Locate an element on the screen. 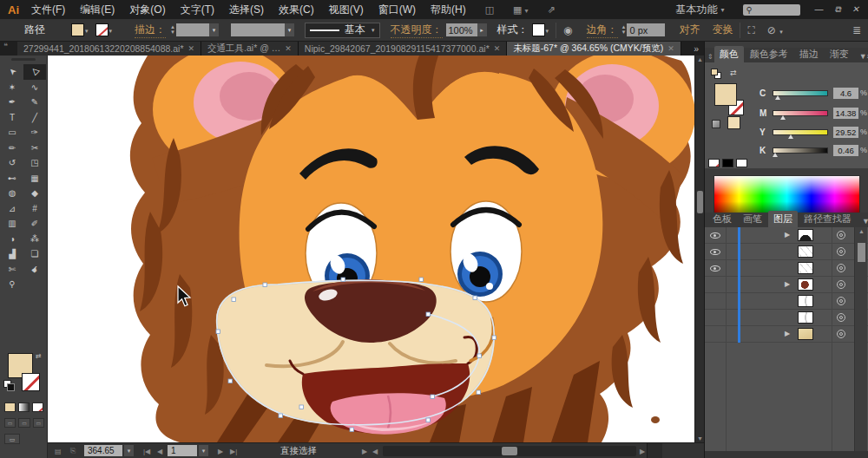 This screenshot has width=868, height=458. collapse-options-icon: ≣ is located at coordinates (857, 30).